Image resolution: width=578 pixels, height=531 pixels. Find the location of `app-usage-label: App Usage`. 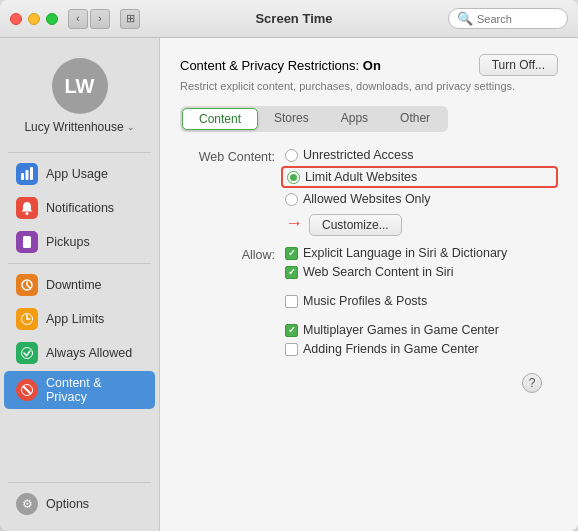

app-usage-label: App Usage is located at coordinates (77, 174).